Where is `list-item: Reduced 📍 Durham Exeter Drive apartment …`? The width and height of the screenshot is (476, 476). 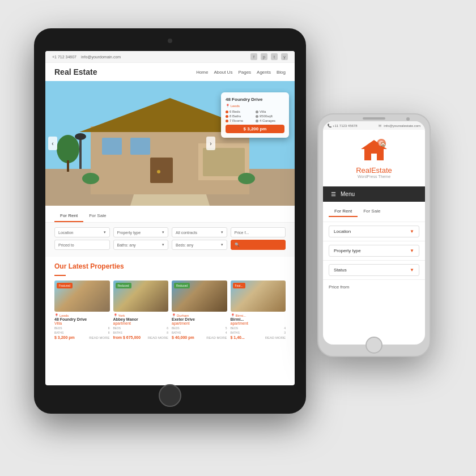
list-item: Reduced 📍 Durham Exeter Drive apartment … is located at coordinates (199, 311).